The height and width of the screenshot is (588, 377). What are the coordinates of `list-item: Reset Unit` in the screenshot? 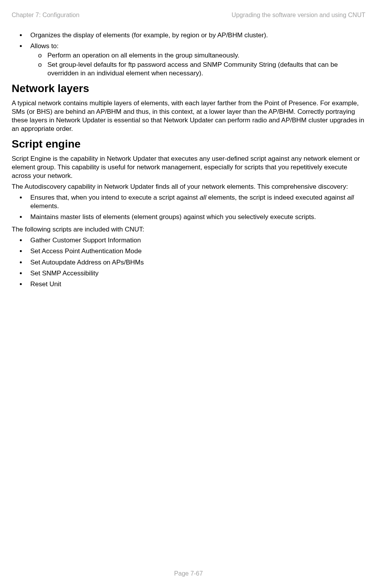 It's located at (196, 284).